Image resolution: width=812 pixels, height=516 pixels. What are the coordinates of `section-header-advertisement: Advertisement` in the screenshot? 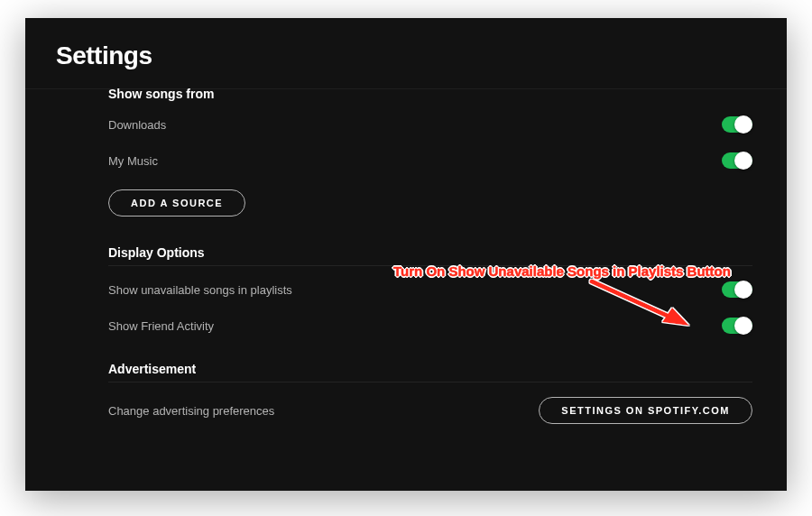 It's located at (430, 369).